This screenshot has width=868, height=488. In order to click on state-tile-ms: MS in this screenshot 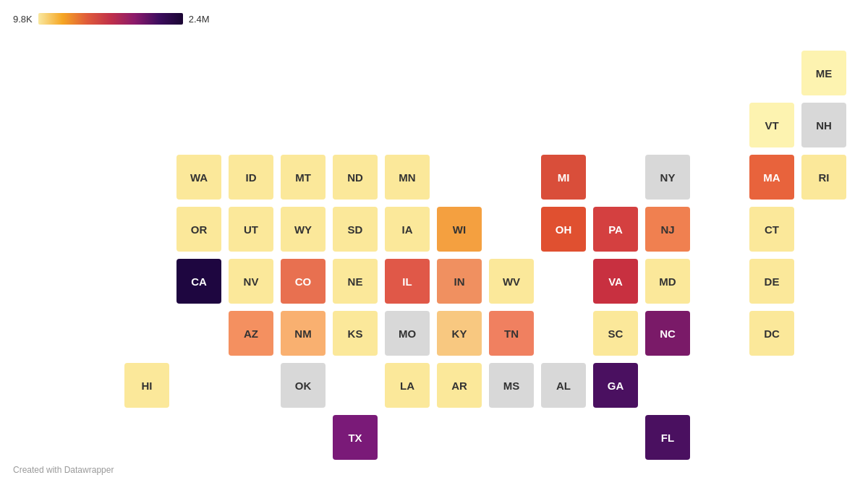, I will do `click(511, 385)`.